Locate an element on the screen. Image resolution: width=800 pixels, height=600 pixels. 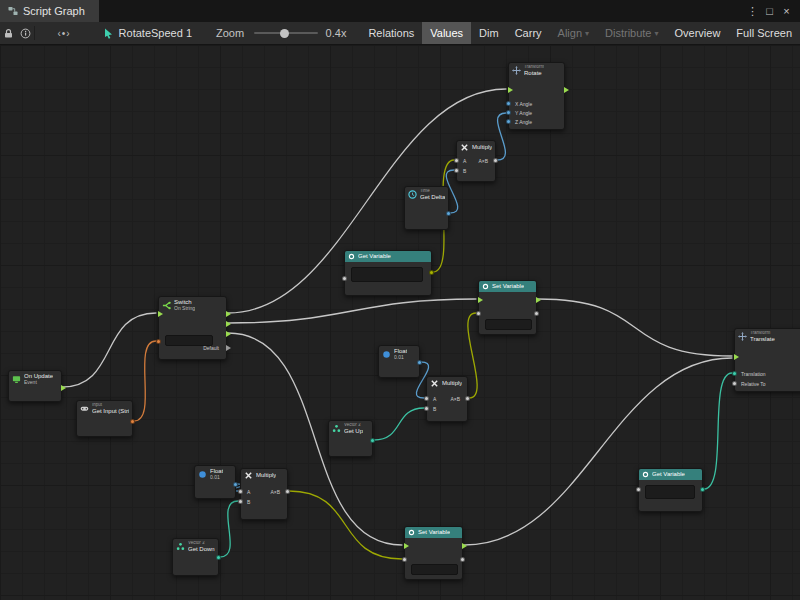
node-header: Get Variable is located at coordinates (670, 474).